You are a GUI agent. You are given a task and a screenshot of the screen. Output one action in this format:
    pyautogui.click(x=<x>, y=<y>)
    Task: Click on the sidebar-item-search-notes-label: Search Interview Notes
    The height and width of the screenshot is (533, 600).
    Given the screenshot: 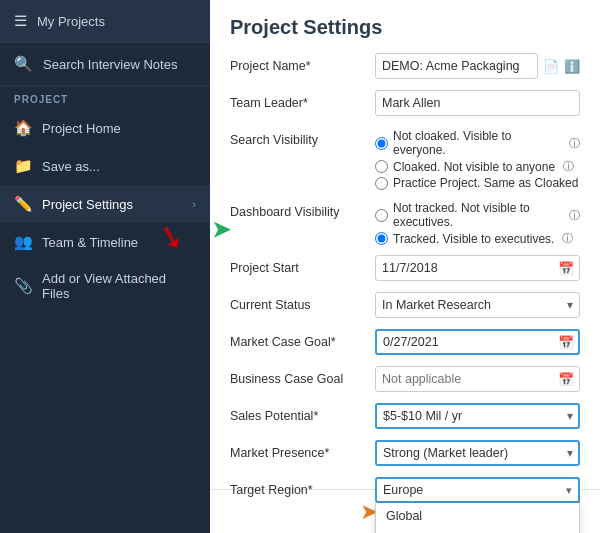 What is the action you would take?
    pyautogui.click(x=110, y=64)
    